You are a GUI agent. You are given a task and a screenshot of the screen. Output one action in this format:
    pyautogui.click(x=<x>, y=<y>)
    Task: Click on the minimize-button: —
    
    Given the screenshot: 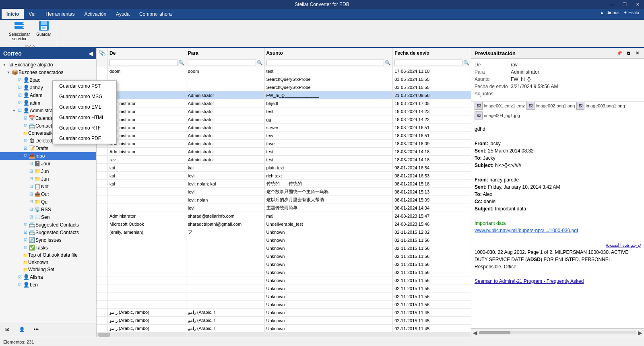 What is the action you would take?
    pyautogui.click(x=612, y=4)
    